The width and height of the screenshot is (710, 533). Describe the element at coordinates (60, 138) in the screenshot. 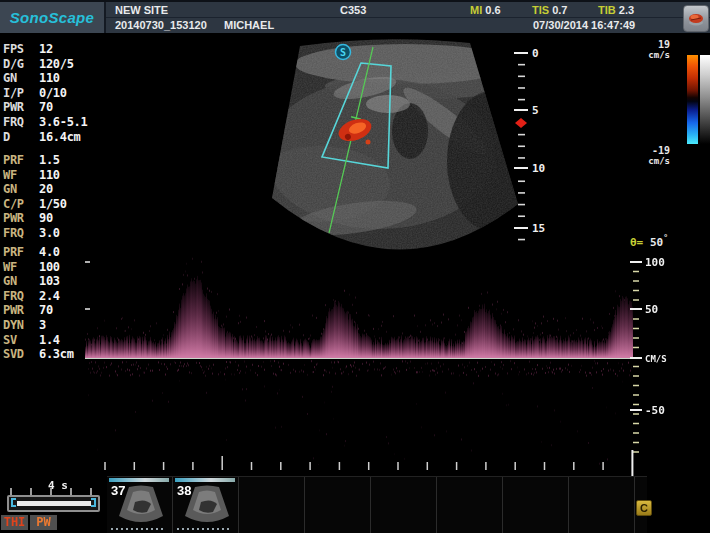

I see `param-value: 16.4cm` at that location.